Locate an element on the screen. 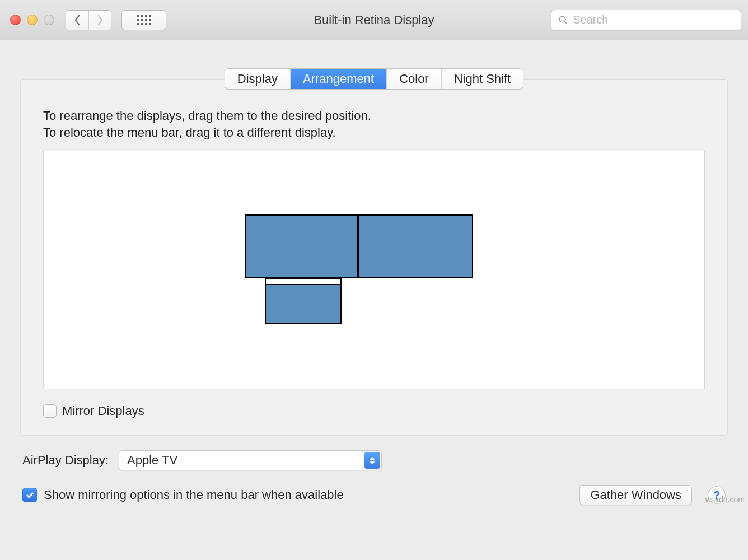  instruction-line-1: To rearrange the displays, drag them to … is located at coordinates (207, 115).